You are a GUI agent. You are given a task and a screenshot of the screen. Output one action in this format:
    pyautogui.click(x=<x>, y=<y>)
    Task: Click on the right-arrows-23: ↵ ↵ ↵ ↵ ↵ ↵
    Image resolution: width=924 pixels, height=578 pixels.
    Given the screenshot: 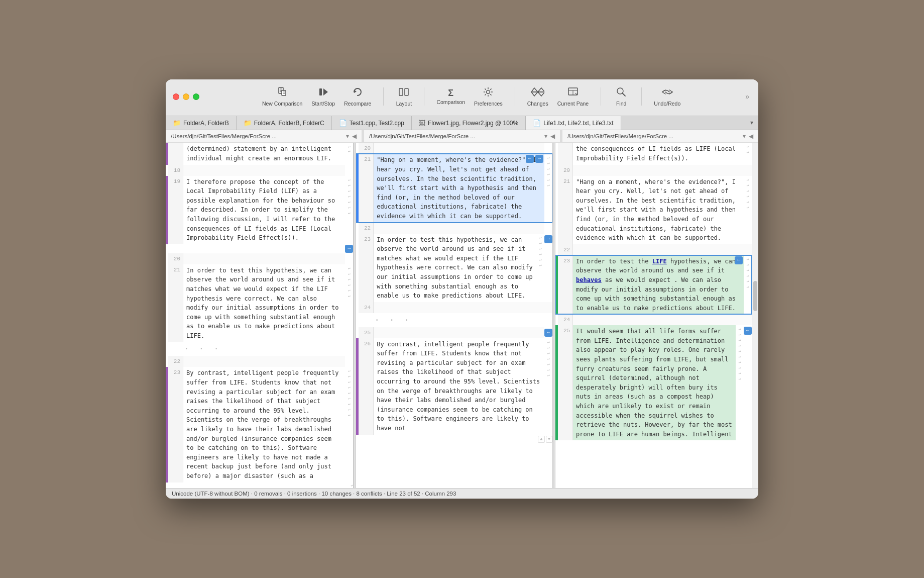 What is the action you would take?
    pyautogui.click(x=748, y=285)
    